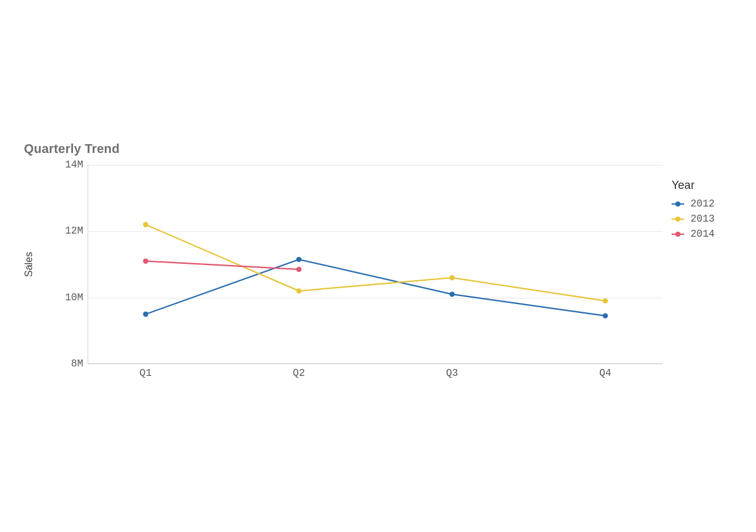  What do you see at coordinates (222, 266) in the screenshot?
I see `series-line-2014` at bounding box center [222, 266].